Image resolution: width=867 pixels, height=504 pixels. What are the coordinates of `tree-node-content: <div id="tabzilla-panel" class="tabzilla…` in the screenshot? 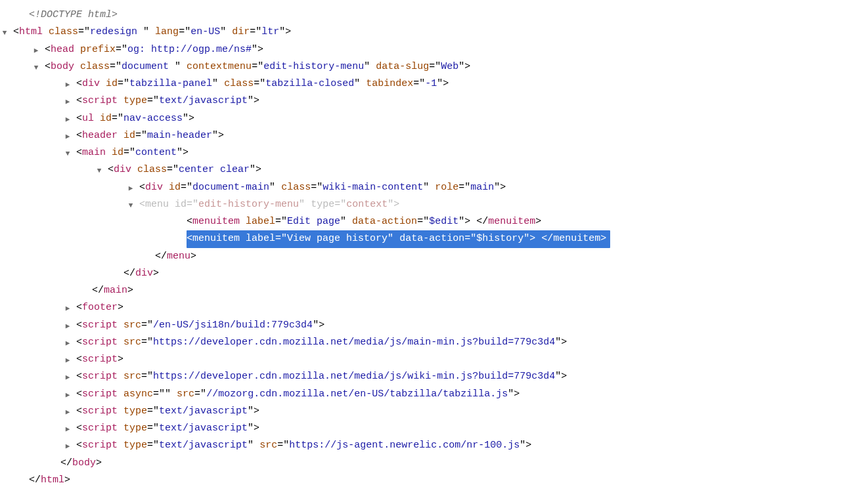 It's located at (472, 84).